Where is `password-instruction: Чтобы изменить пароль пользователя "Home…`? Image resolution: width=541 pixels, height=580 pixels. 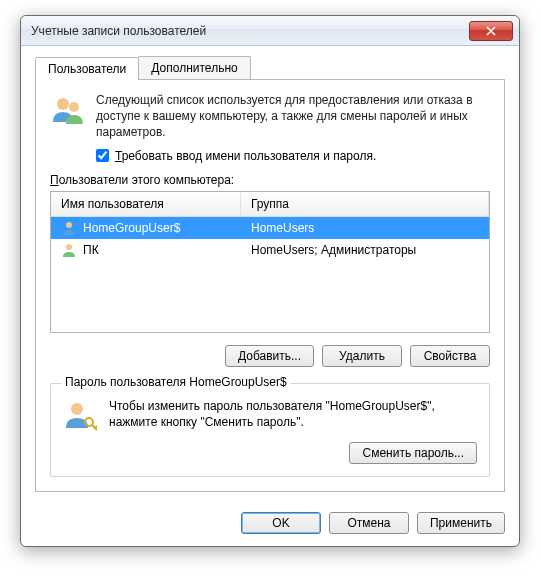
password-instruction: Чтобы изменить пароль пользователя "Home… is located at coordinates (293, 414).